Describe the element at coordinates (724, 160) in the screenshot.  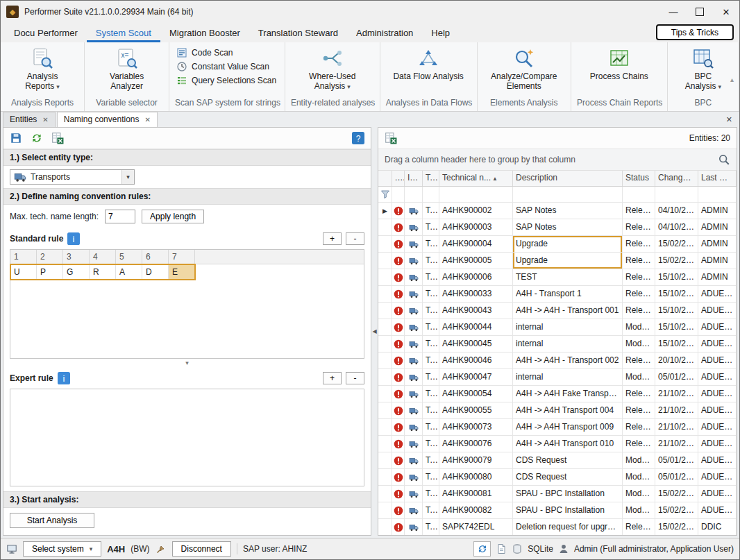
I see `search-icon` at that location.